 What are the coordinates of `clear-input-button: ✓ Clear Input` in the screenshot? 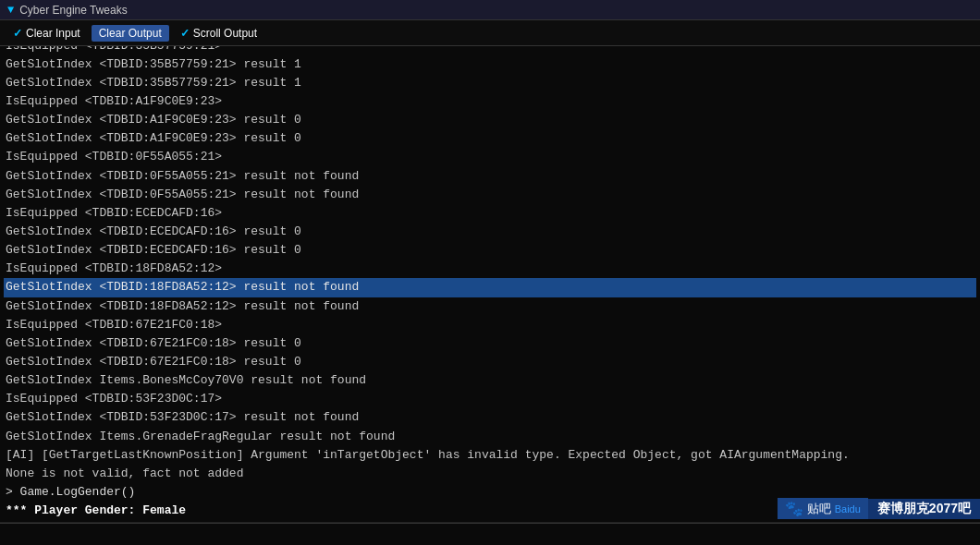 It's located at (46, 33).